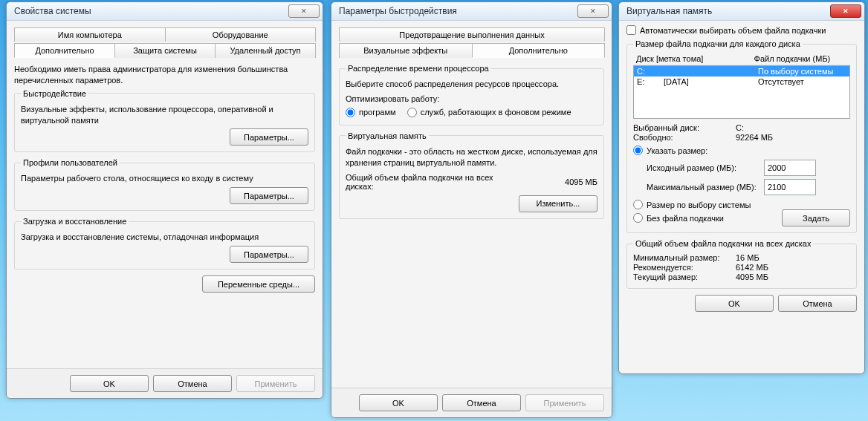 The image size is (868, 421). What do you see at coordinates (70, 163) in the screenshot?
I see `group-title: Профили пользователей` at bounding box center [70, 163].